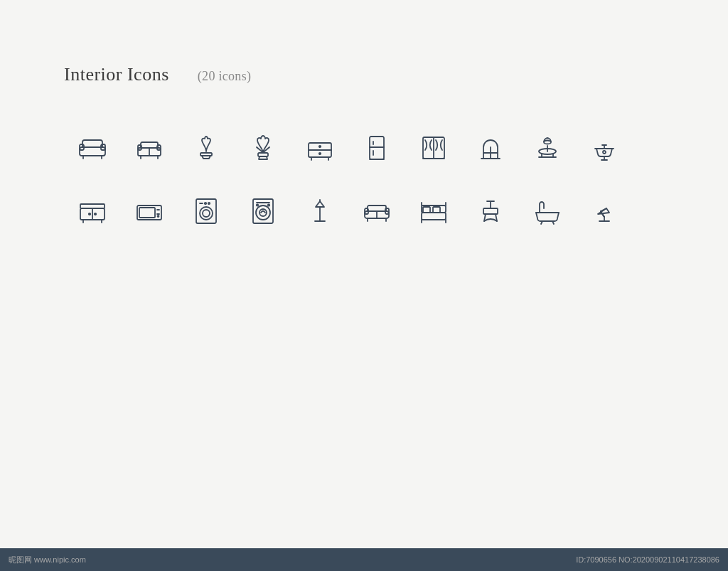 Image resolution: width=728 pixels, height=571 pixels. What do you see at coordinates (225, 77) in the screenshot?
I see `page-subtitle: (20 icons)` at bounding box center [225, 77].